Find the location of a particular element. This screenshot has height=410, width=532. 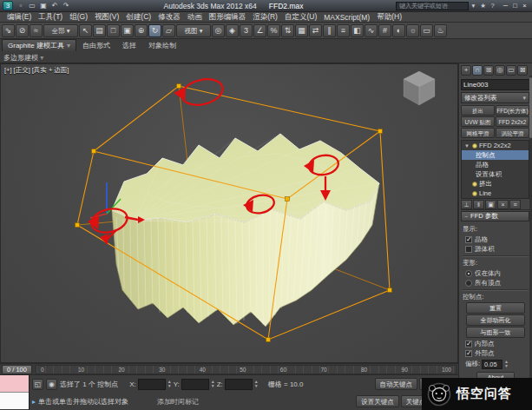

bind-to-space-warp-icon: ≈ is located at coordinates (36, 31).